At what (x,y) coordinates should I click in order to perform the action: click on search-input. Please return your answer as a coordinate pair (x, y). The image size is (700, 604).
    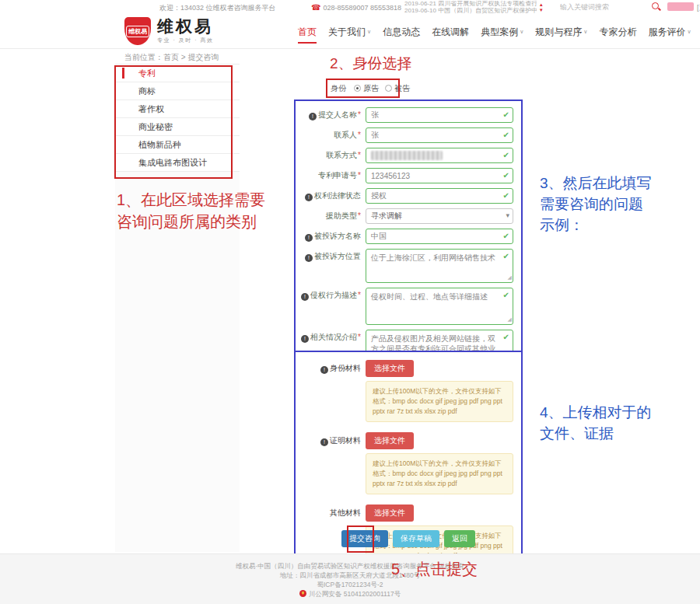
    Looking at the image, I should click on (603, 6).